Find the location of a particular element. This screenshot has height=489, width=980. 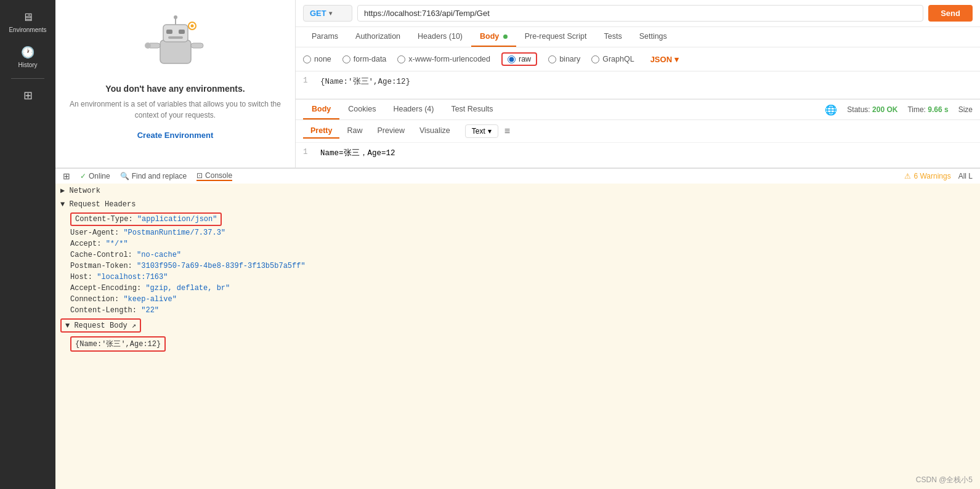

resp-content-1: Name=张三，Age=12 is located at coordinates (358, 153).